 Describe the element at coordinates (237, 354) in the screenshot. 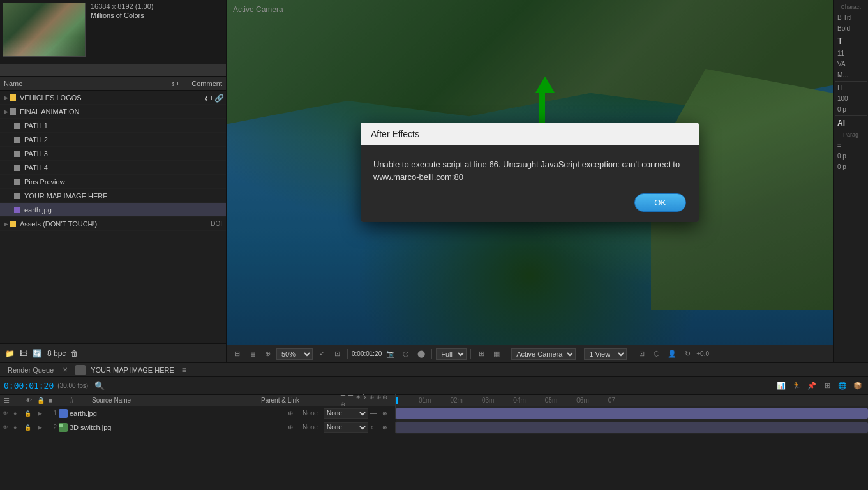

I see `grid-icon: ⊞` at that location.